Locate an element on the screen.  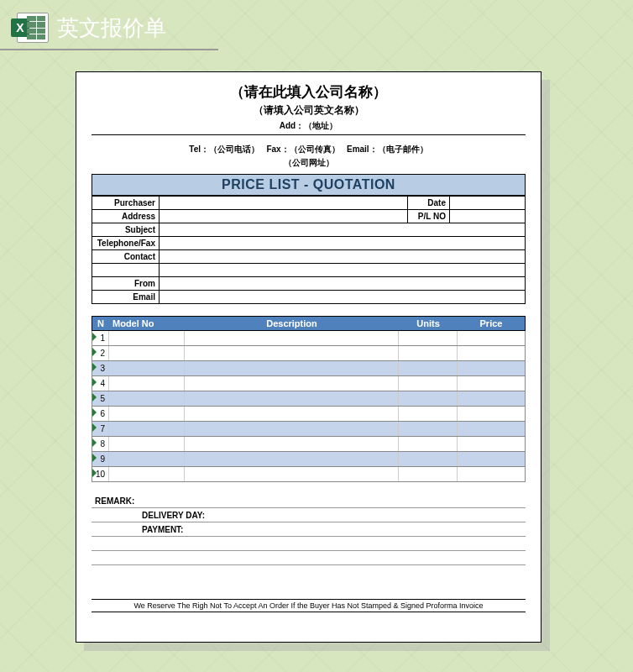
table-row: 8 is located at coordinates (309, 444).